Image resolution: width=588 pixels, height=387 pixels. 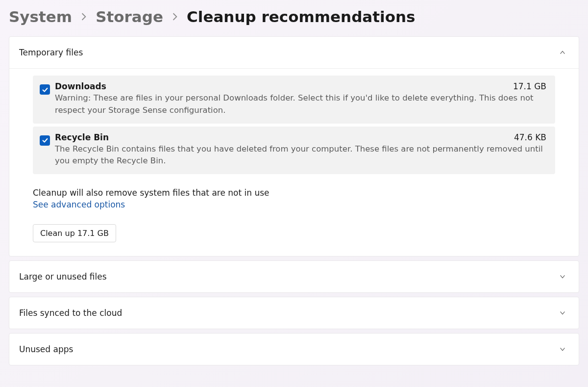 I want to click on cleanup-item-downloads: Downloads 17.1 GB Warning: These are fil…, so click(x=294, y=100).